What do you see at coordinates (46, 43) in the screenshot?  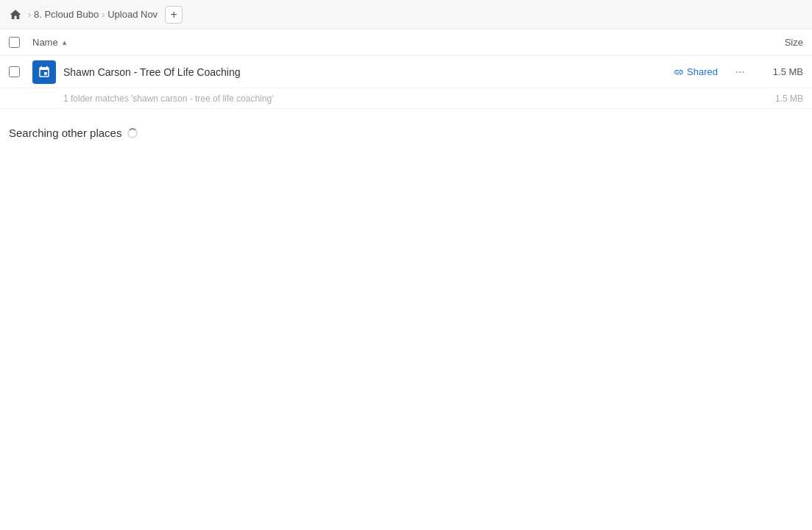 I see `name-column-label: Name` at bounding box center [46, 43].